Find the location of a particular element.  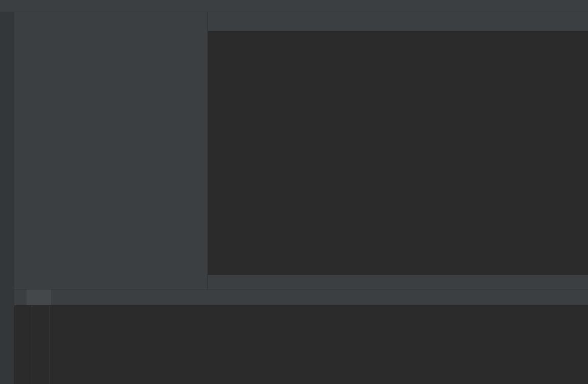

run-toolbar-console is located at coordinates (41, 345).